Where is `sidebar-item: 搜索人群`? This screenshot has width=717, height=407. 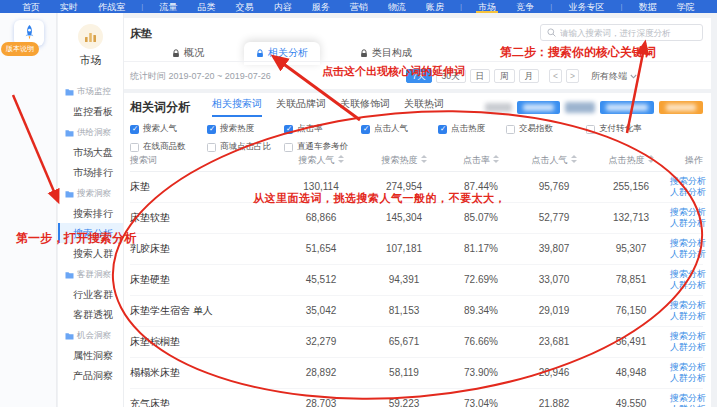
sidebar-item: 搜索人群 is located at coordinates (90, 253).